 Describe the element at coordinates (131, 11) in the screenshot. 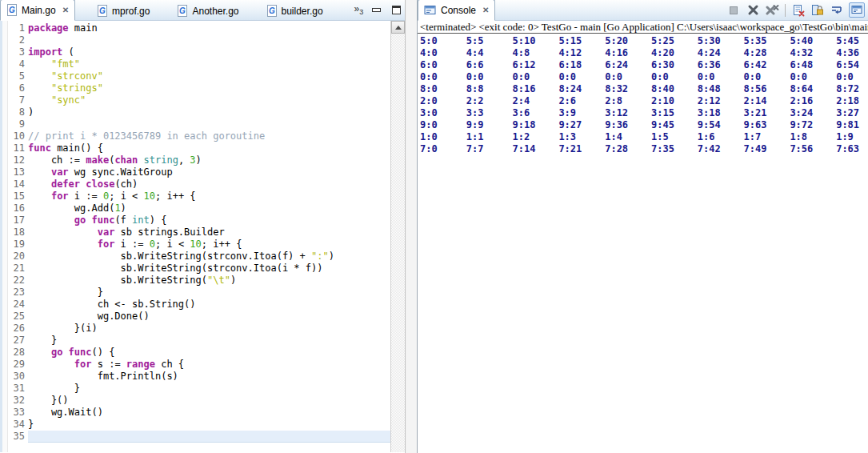

I see `tab-label: mprof.go` at that location.